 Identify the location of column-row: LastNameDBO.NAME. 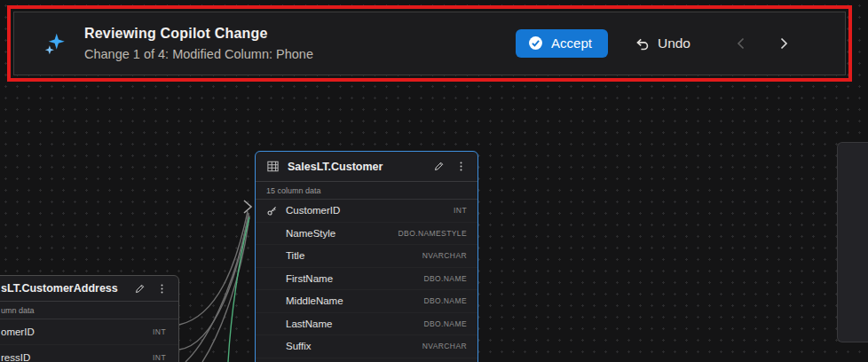
(367, 325).